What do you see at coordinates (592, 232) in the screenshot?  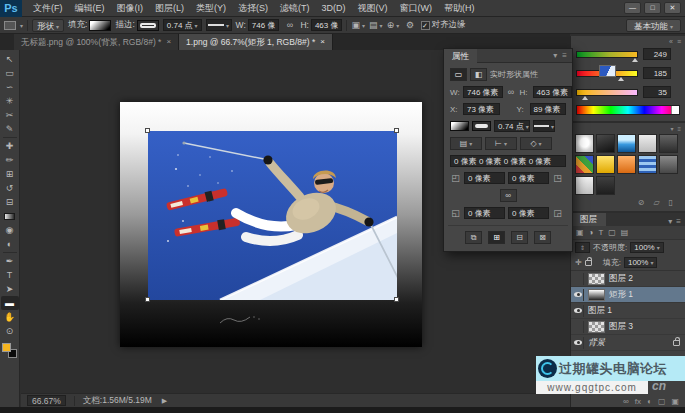 I see `filter-adjustment-layers-icon: ◑` at bounding box center [592, 232].